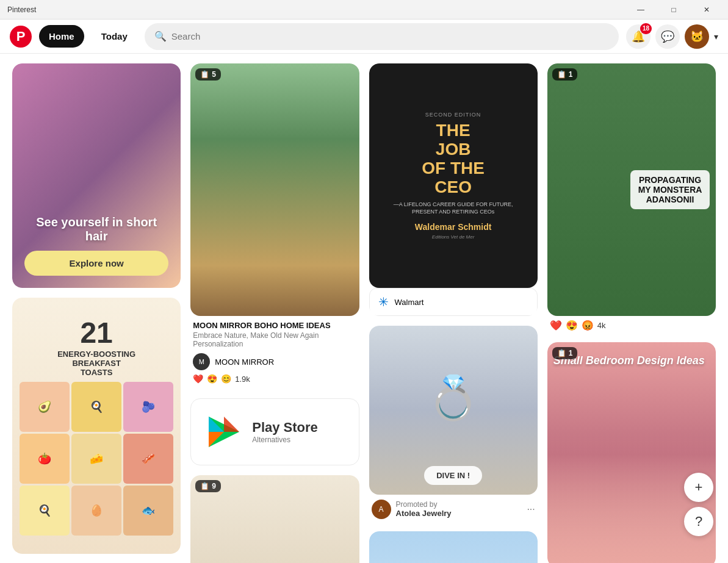 Image resolution: width=728 pixels, height=563 pixels. Describe the element at coordinates (453, 209) in the screenshot. I see `book-desc: —A LIFELONG CAREER GUIDE FOR FUTURE, PRE…` at that location.